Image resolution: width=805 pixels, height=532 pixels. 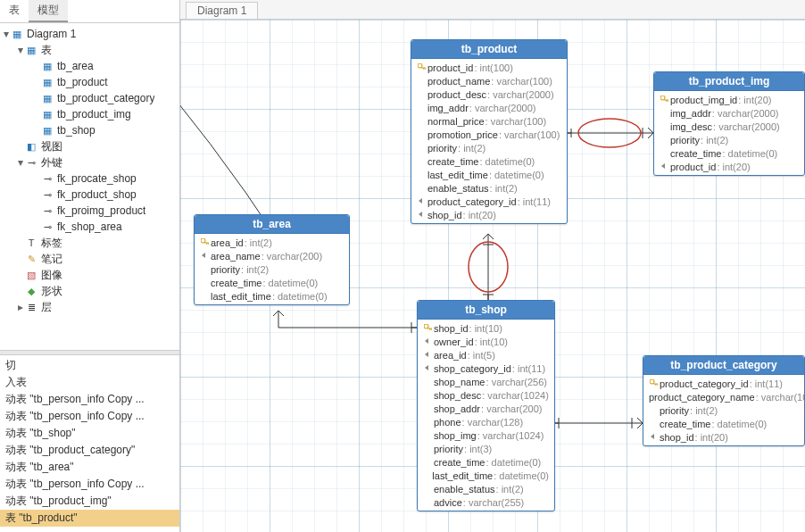 I want to click on tree-layers-group: ▸≣层, so click(x=89, y=307).